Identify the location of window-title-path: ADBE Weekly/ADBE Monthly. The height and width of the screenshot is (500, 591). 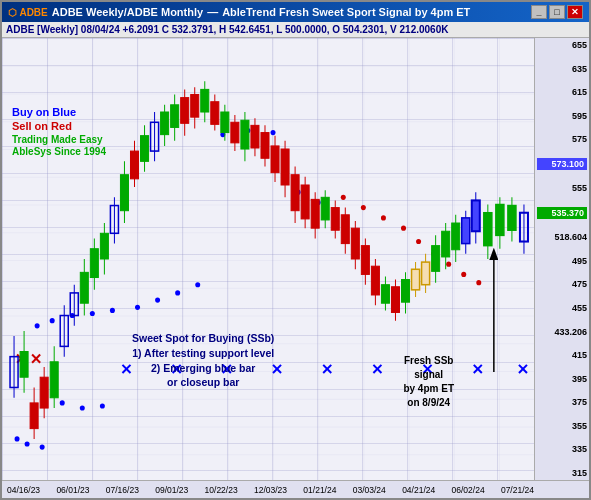
(128, 12).